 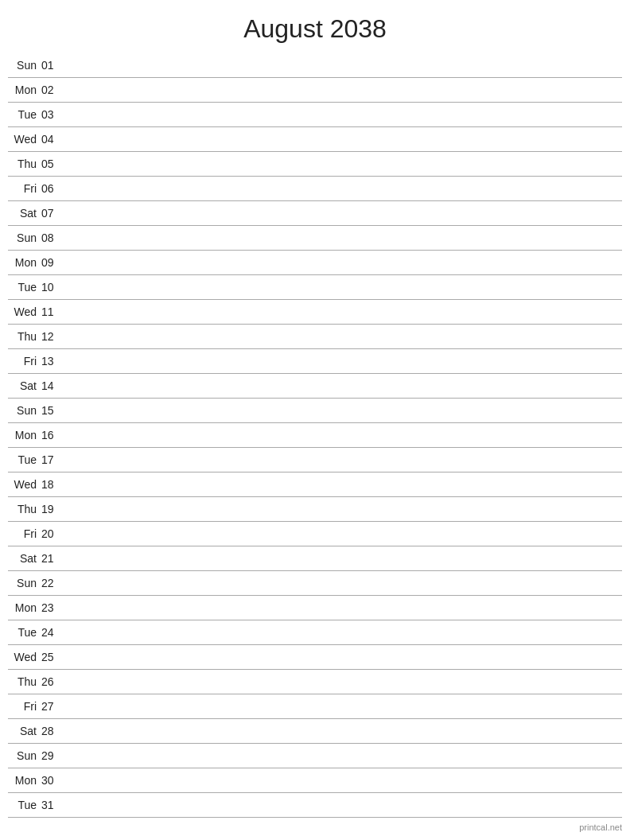 What do you see at coordinates (315, 387) in the screenshot?
I see `calendar-row: Sat14` at bounding box center [315, 387].